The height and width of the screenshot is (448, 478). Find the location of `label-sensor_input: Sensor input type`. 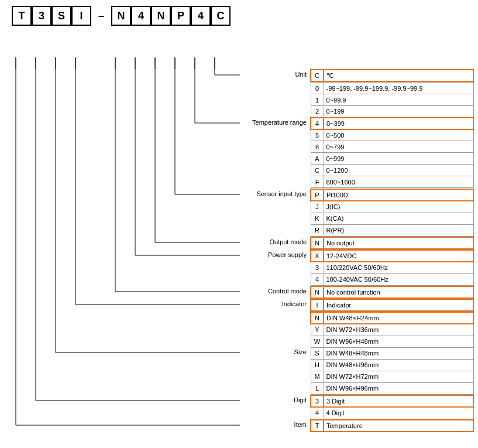

label-sensor_input: Sensor input type is located at coordinates (275, 193).